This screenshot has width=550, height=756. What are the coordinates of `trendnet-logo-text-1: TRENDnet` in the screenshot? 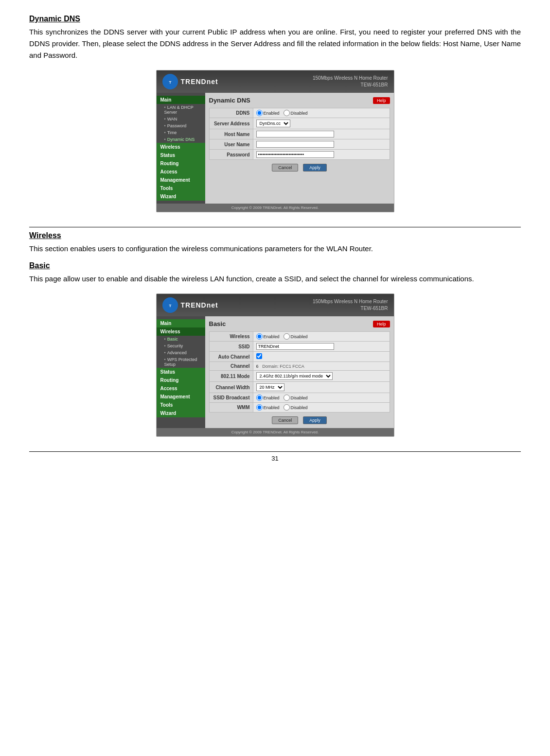 It's located at (199, 82).